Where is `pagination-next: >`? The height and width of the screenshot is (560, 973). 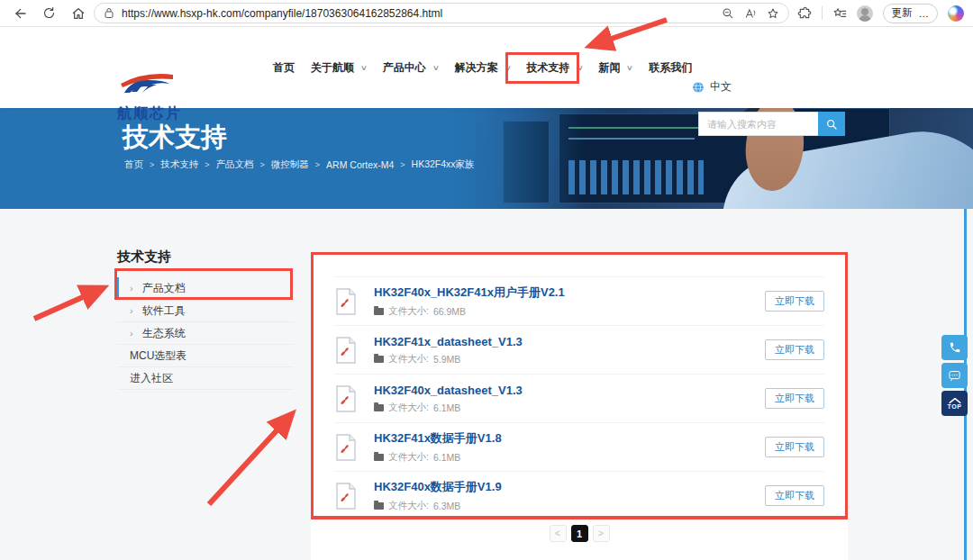 pagination-next: > is located at coordinates (602, 533).